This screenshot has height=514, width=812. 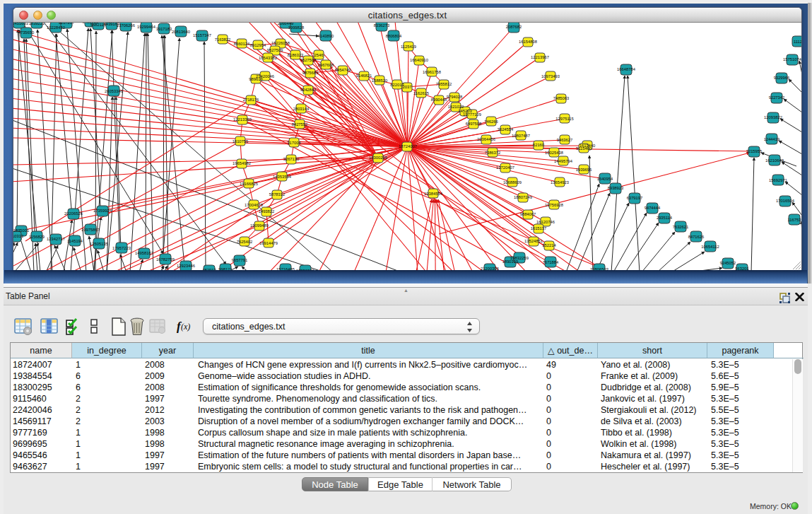 What do you see at coordinates (521, 136) in the screenshot?
I see `svg-text: 10807487` at bounding box center [521, 136].